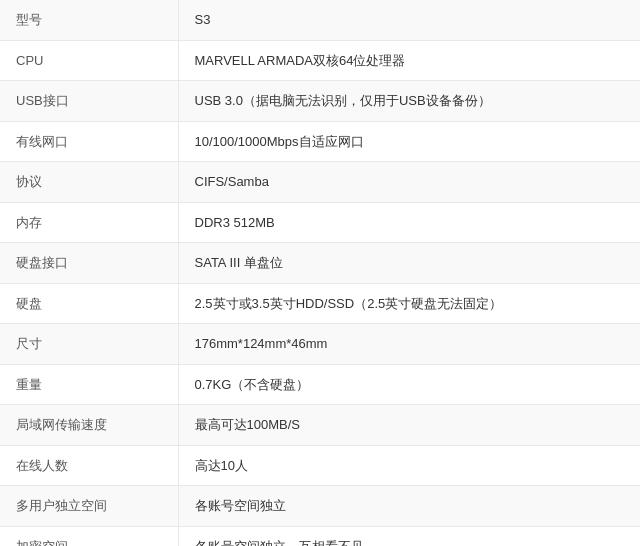  I want to click on table-row: 硬盘接口SATA III 单盘位, so click(320, 264).